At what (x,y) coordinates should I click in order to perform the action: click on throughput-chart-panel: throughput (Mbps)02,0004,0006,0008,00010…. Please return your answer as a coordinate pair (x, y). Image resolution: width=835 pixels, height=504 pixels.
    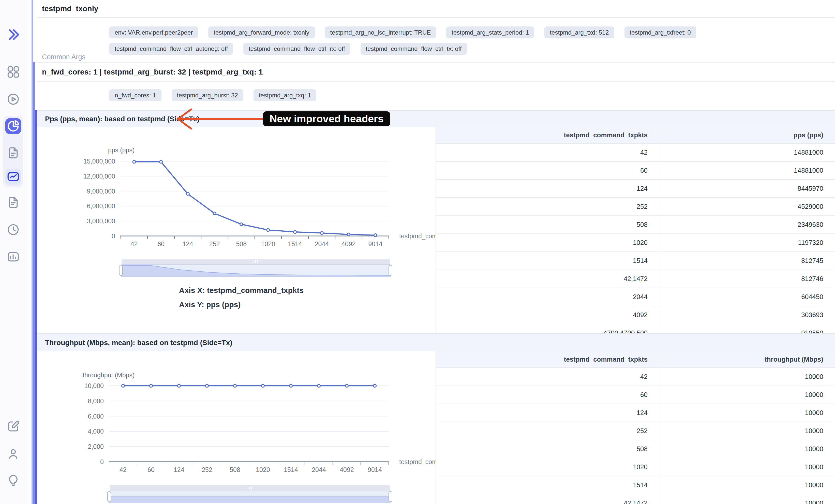
    Looking at the image, I should click on (237, 428).